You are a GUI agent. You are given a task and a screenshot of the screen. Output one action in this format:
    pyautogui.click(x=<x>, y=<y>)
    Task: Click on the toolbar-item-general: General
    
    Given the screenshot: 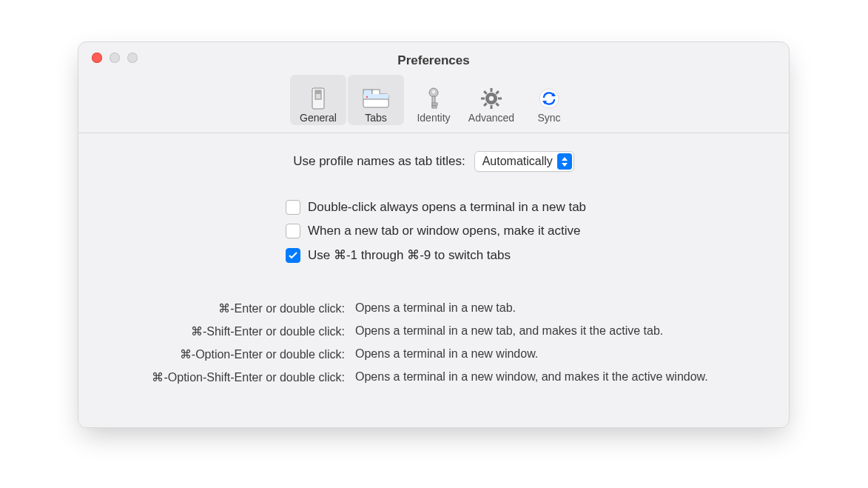 What is the action you would take?
    pyautogui.click(x=318, y=100)
    